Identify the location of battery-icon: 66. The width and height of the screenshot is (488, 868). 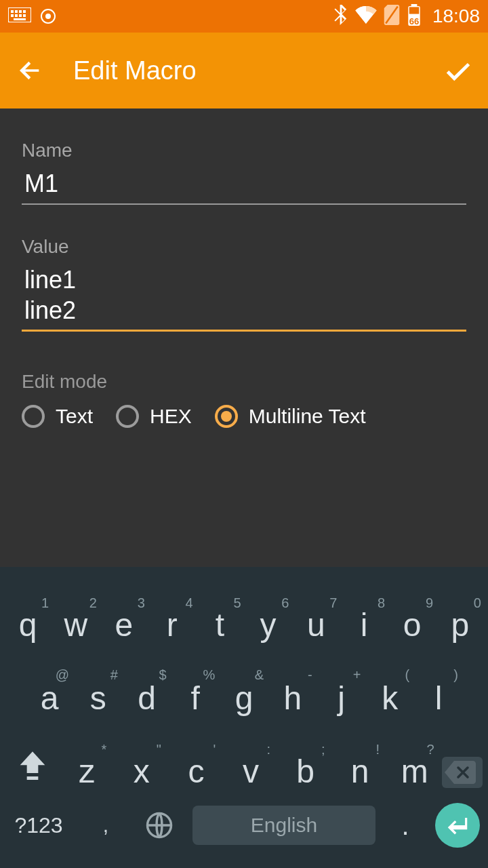
(414, 16).